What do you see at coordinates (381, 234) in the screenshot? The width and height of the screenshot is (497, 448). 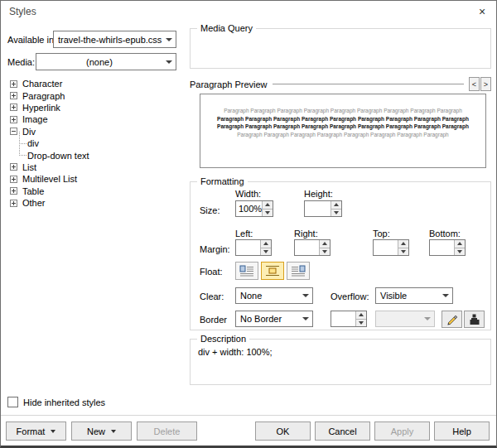 I see `margin-top-label: Top:` at bounding box center [381, 234].